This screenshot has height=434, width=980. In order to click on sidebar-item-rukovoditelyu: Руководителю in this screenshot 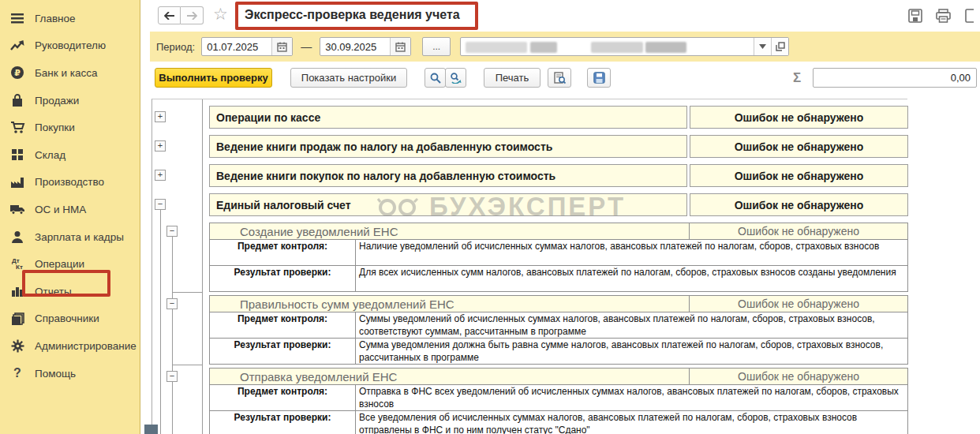, I will do `click(69, 46)`.